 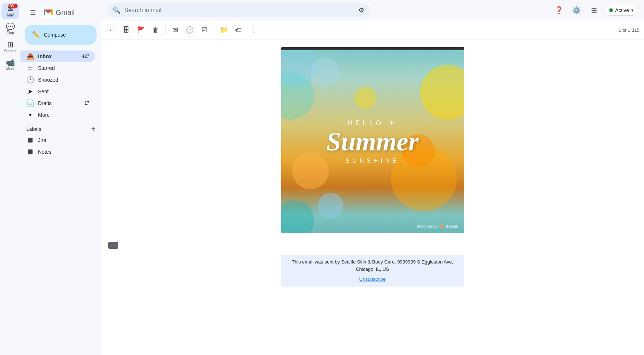 I want to click on compose-pencil-icon: ✏️, so click(x=36, y=35).